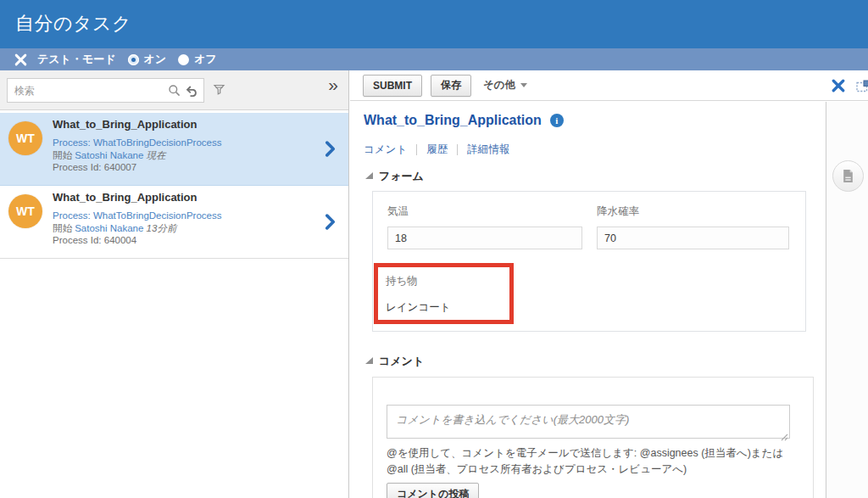  What do you see at coordinates (175, 90) in the screenshot?
I see `task-search-toolbar: »` at bounding box center [175, 90].